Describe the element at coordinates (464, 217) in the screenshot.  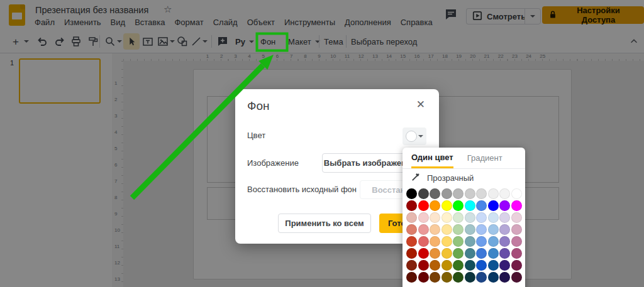
I see `color-picker-popup: Один цветГрадиент Прозрачный ТЕМА` at that location.